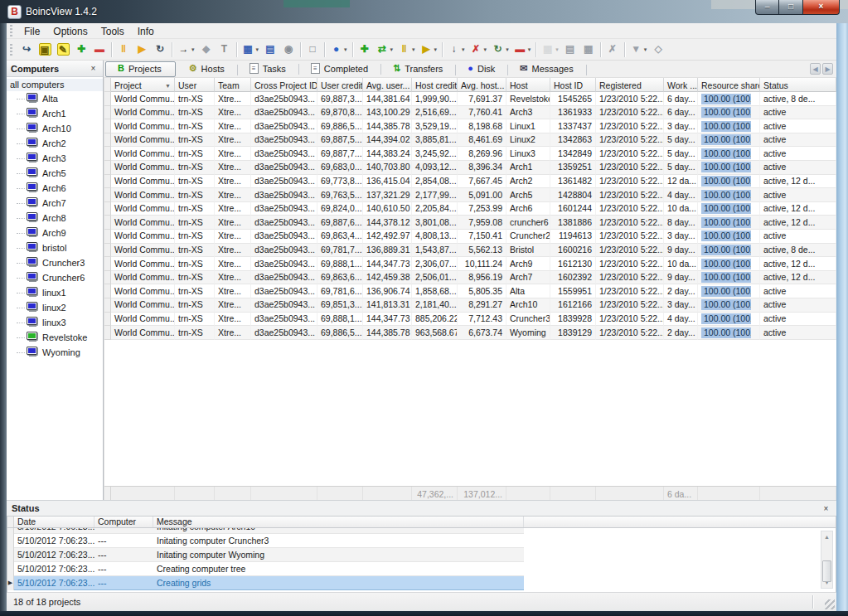  What do you see at coordinates (55, 129) in the screenshot?
I see `sidebar-item-arch10: Arch10` at bounding box center [55, 129].